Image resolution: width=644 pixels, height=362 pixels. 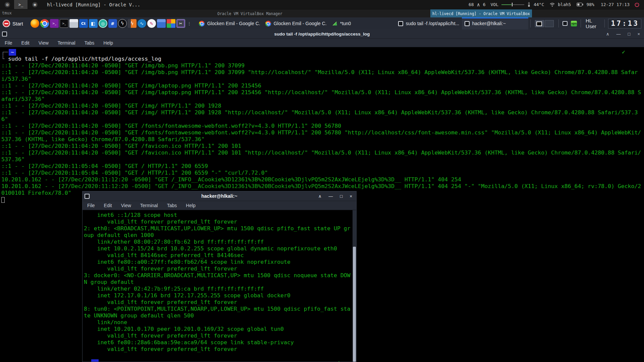 What do you see at coordinates (217, 296) in the screenshot?
I see `output-line: inet 172.17.0.1/16 brd 172.17.255.255 sc…` at bounding box center [217, 296].